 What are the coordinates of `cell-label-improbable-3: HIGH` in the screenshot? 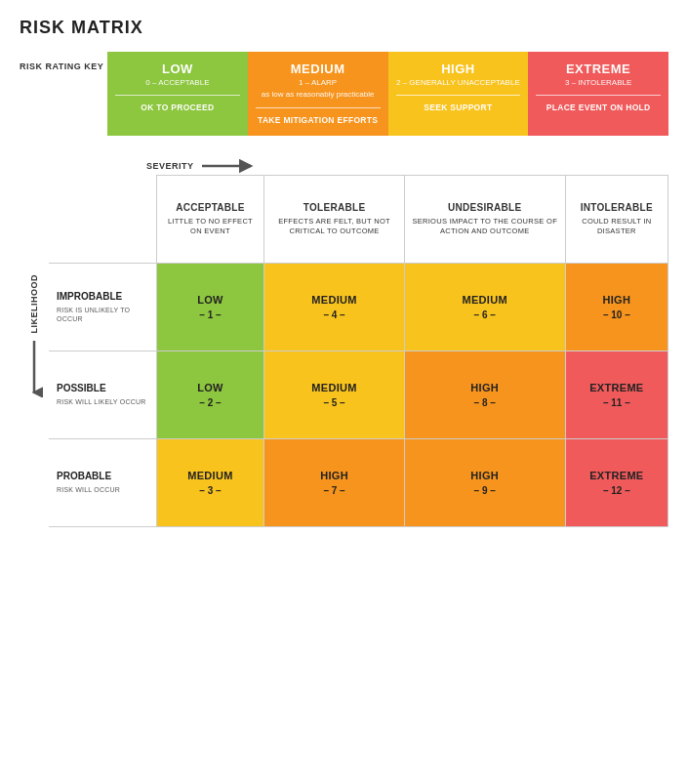 It's located at (617, 300).